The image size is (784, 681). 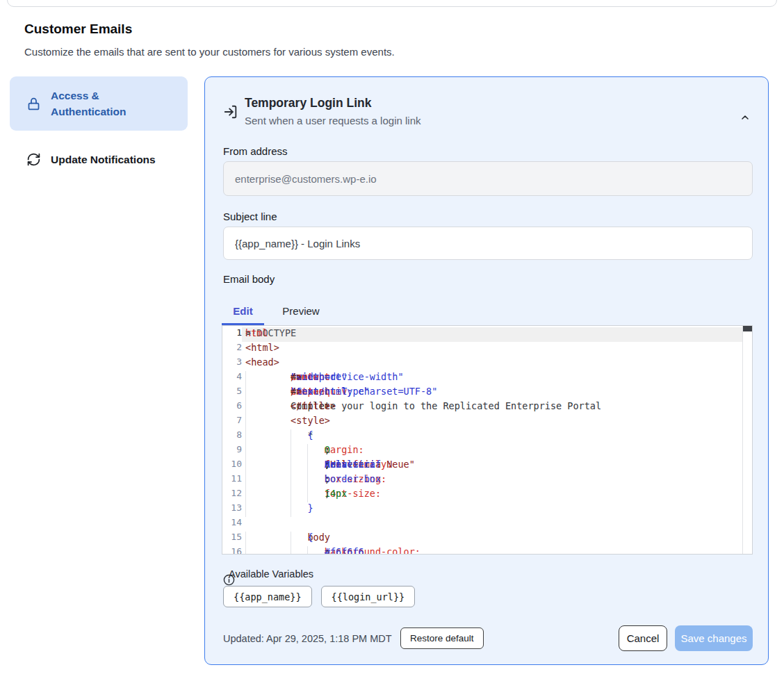 I want to click on subject-line-label: Subject line, so click(x=250, y=217).